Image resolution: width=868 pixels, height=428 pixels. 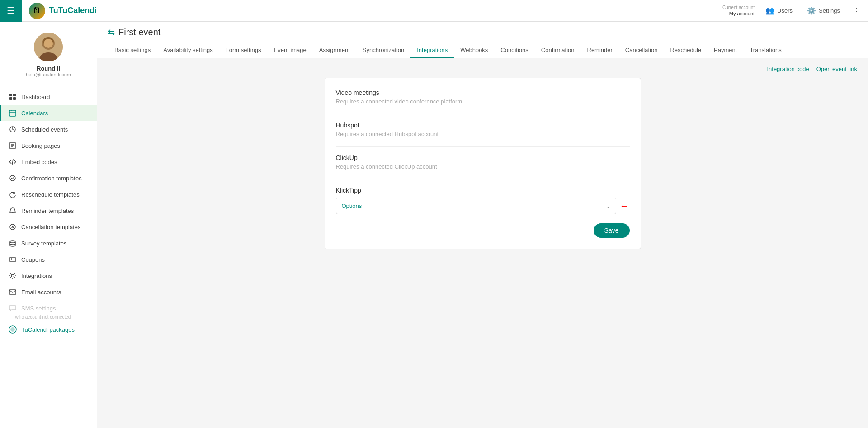 I want to click on sidebar-item-sms-settings: SMS settings, so click(x=48, y=308).